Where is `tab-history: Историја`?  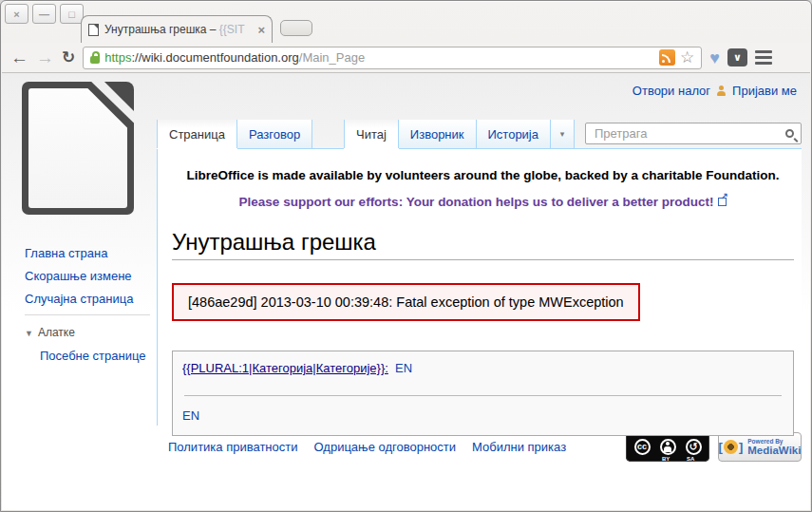 tab-history: Историја is located at coordinates (515, 134).